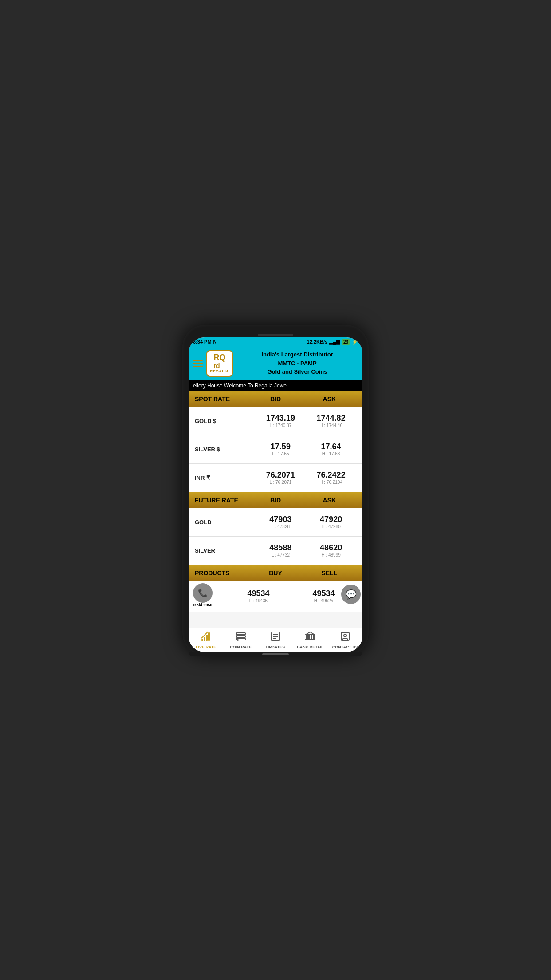 The width and height of the screenshot is (551, 980). I want to click on spot-inr-ask: 76.2422 H : 76.2104, so click(331, 478).